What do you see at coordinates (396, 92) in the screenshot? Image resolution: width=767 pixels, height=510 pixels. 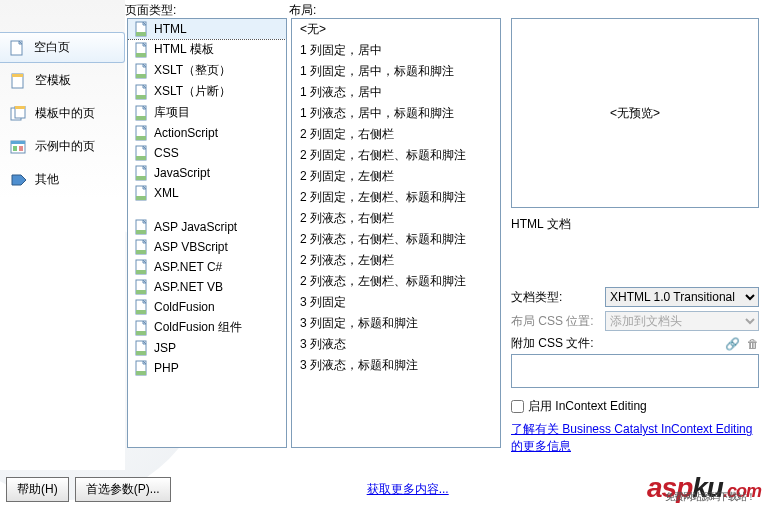 I see `layout-item: 1 列液态，居中` at bounding box center [396, 92].